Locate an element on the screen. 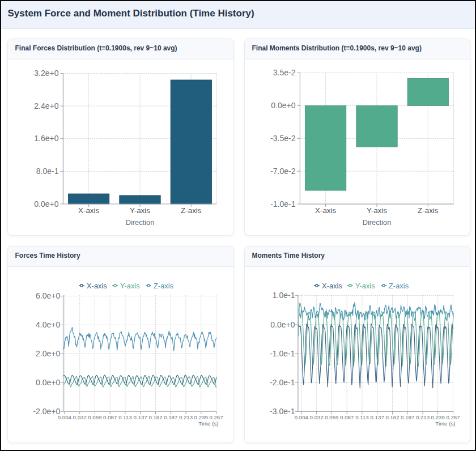 This screenshot has height=451, width=476. svg-text: 1.0e-1 is located at coordinates (284, 295).